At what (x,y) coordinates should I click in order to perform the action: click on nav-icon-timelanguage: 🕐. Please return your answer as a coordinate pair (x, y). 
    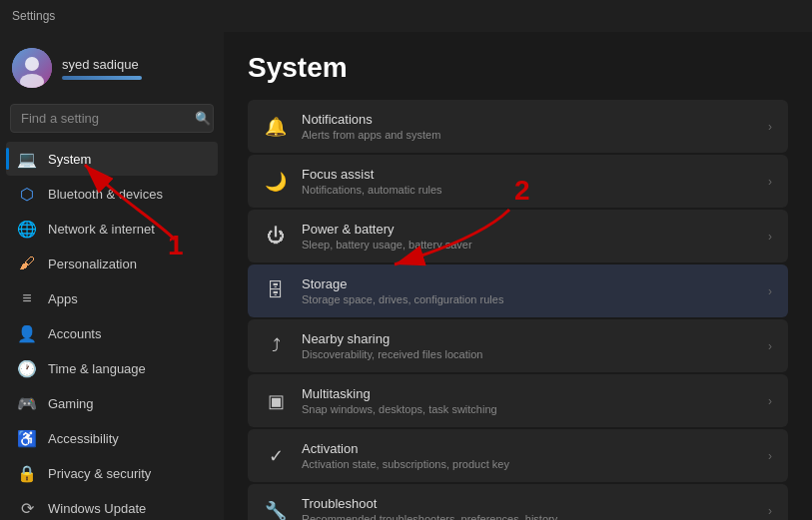
    Looking at the image, I should click on (27, 368).